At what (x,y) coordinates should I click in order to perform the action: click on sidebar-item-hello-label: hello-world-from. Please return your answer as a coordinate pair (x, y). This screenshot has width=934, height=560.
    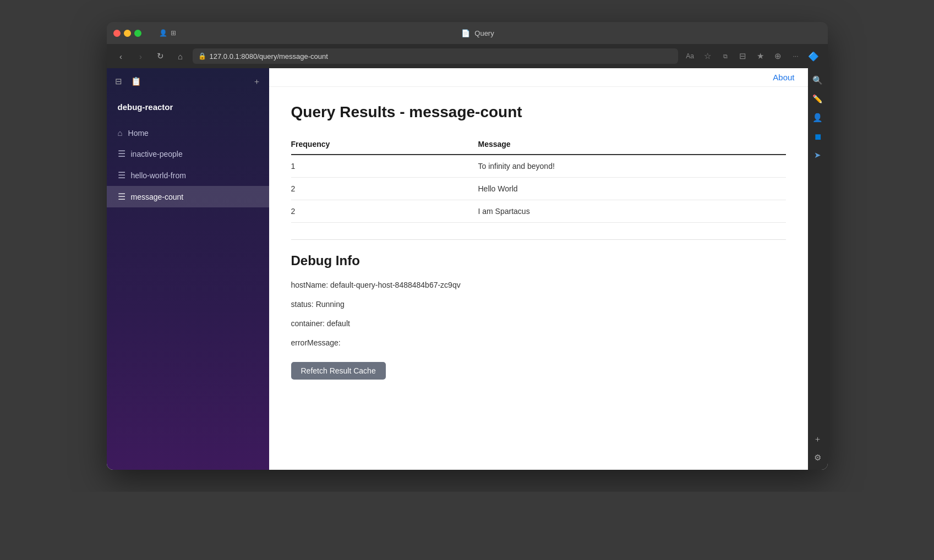
    Looking at the image, I should click on (159, 175).